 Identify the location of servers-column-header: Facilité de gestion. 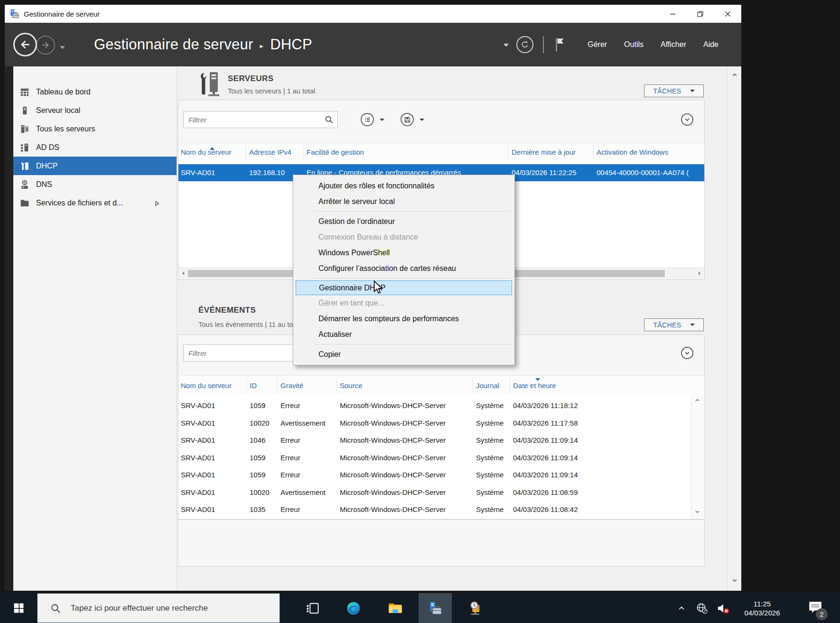
(335, 152).